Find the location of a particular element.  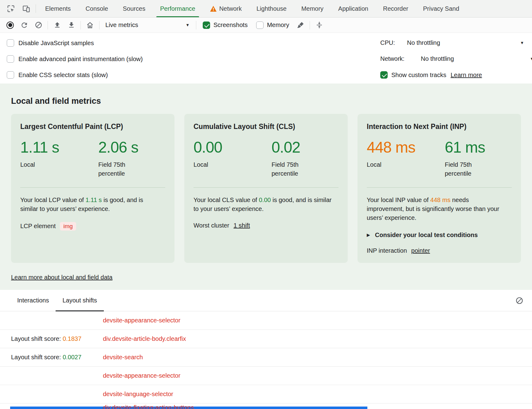

learn-more-link: Learn more is located at coordinates (466, 75).